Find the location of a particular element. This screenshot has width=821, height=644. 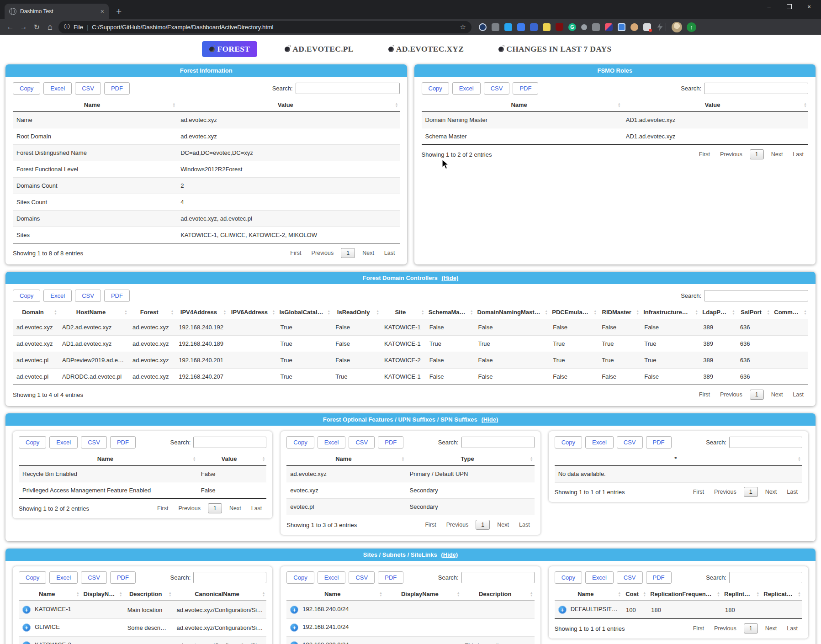

column-header-type: Type is located at coordinates (471, 459).